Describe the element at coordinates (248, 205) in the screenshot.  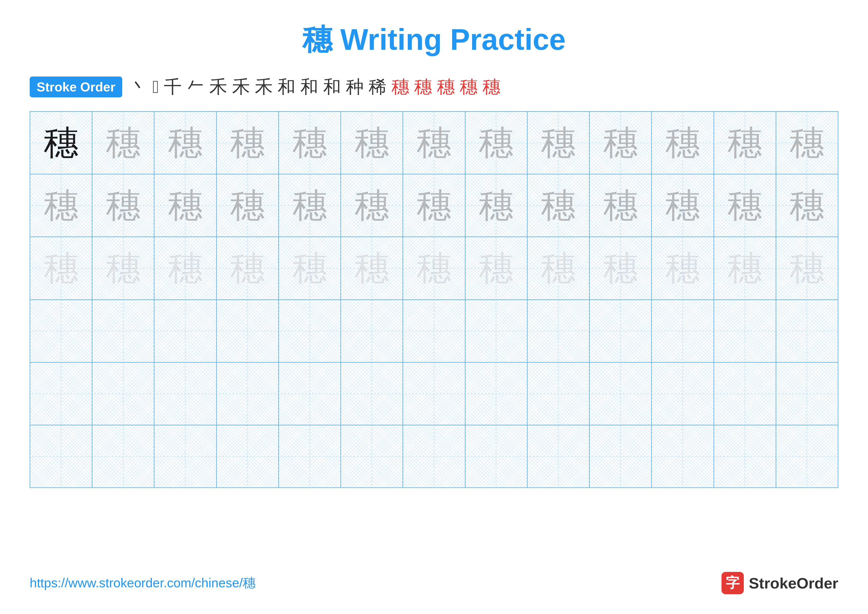
I see `grid-cell-1-3: 穗` at that location.